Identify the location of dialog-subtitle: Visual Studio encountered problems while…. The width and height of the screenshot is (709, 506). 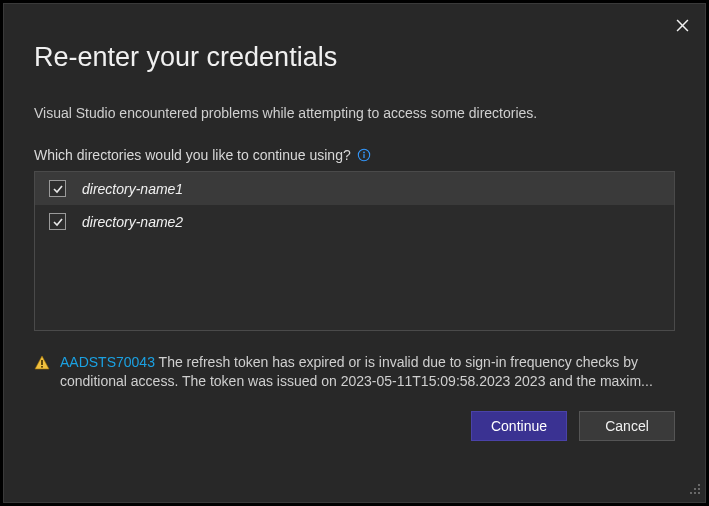
(354, 113).